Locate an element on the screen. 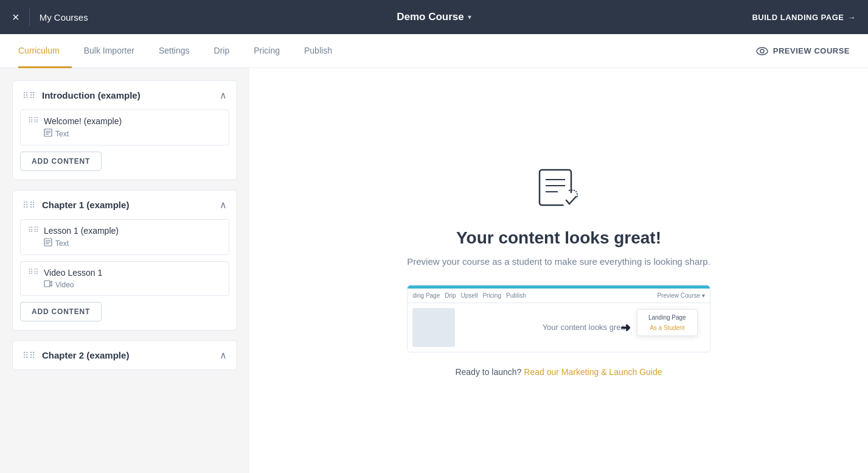 The image size is (868, 473). course-dropdown-icon: ▾ is located at coordinates (470, 17).